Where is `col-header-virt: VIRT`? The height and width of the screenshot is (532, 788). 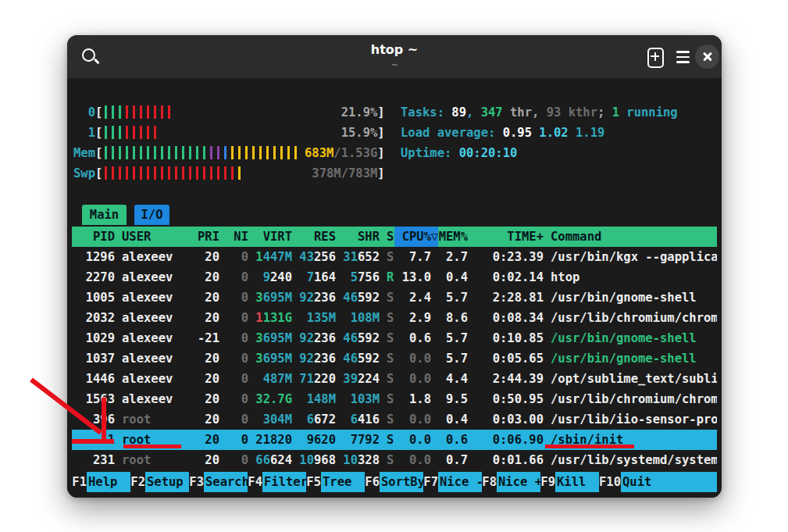
col-header-virt: VIRT is located at coordinates (270, 237).